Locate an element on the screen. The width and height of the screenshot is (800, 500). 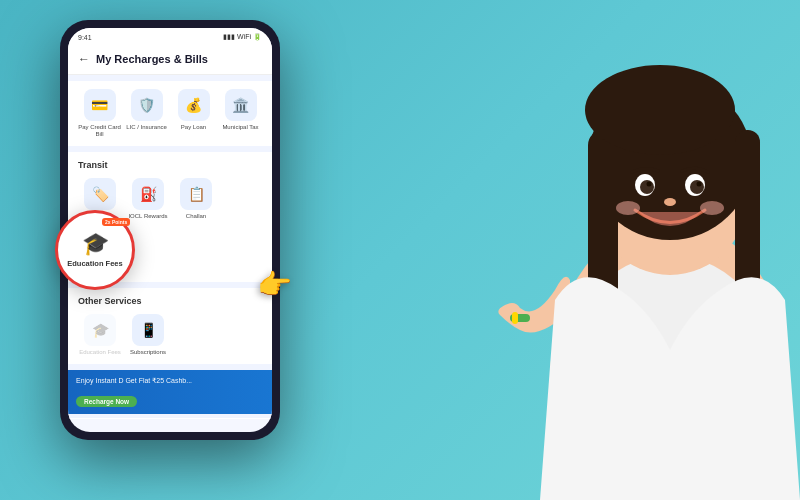
challan-item: 📋 Challan is located at coordinates (196, 202).